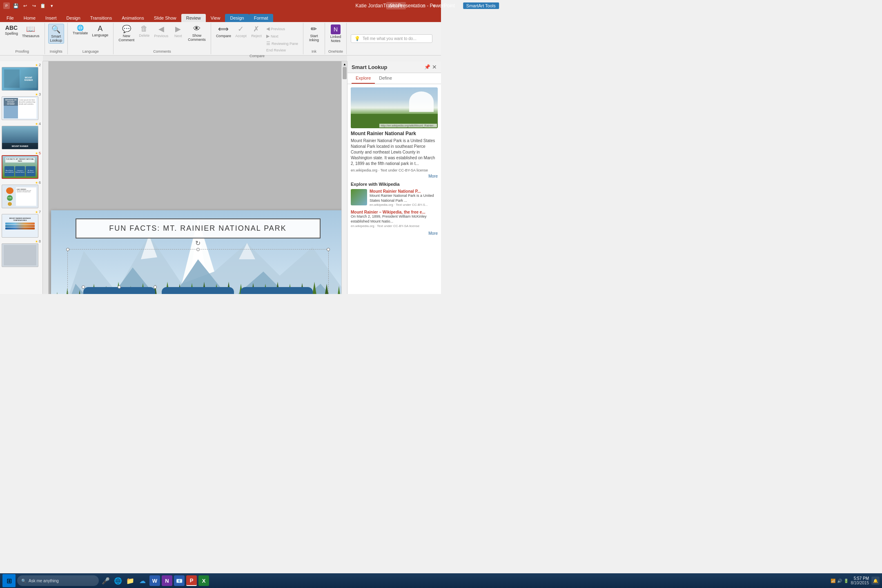 Image resolution: width=882 pixels, height=588 pixels. What do you see at coordinates (194, 18) in the screenshot?
I see `tab-review: Review` at bounding box center [194, 18].